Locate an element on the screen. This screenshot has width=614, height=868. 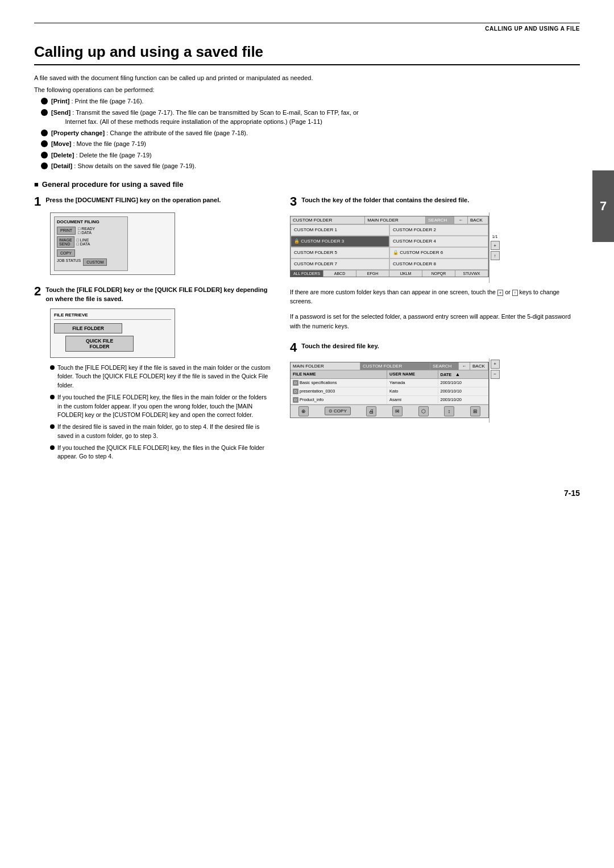
bullet-detail-text: : Show details on the saved file (page 7… is located at coordinates (134, 166).